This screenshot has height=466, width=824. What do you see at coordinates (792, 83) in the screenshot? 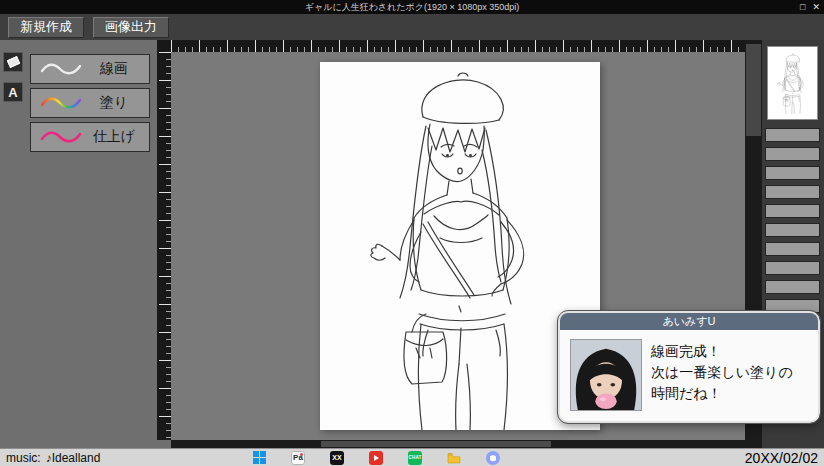
I see `navigator-artwork` at bounding box center [792, 83].